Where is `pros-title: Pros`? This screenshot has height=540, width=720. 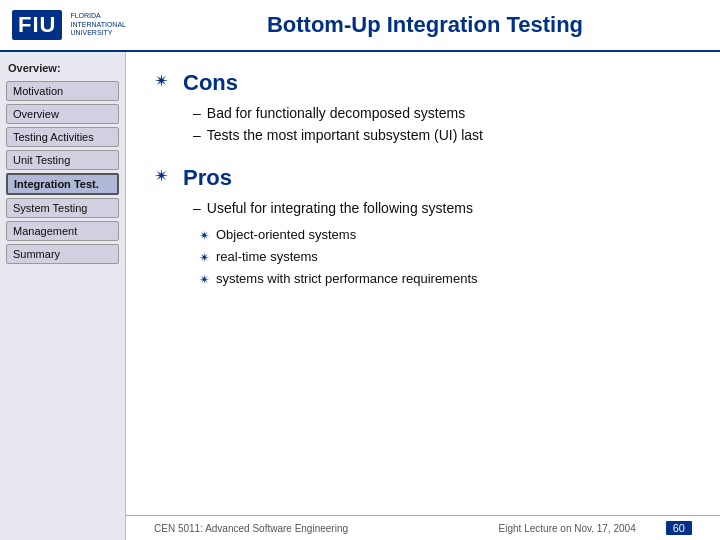
pros-title: Pros is located at coordinates (438, 178).